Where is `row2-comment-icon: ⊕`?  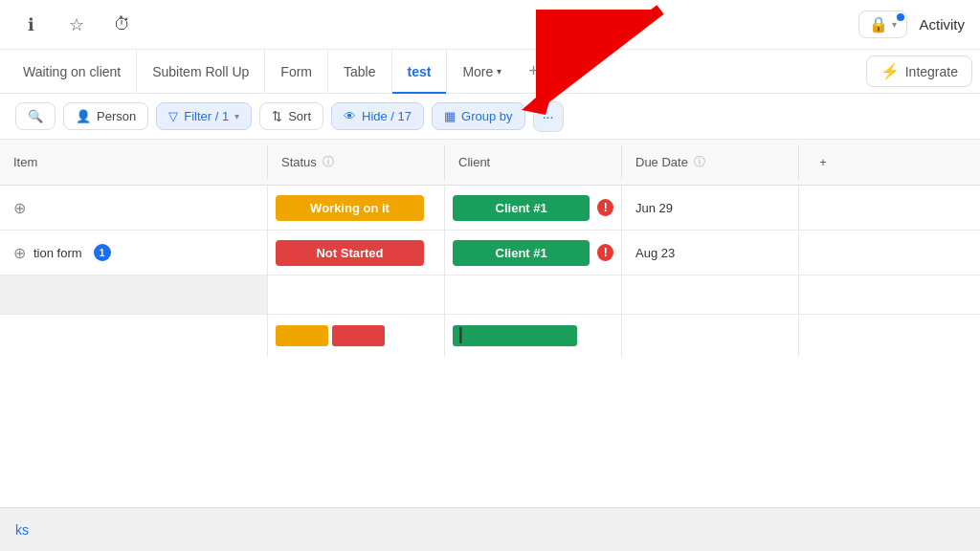
row2-comment-icon: ⊕ is located at coordinates (19, 253).